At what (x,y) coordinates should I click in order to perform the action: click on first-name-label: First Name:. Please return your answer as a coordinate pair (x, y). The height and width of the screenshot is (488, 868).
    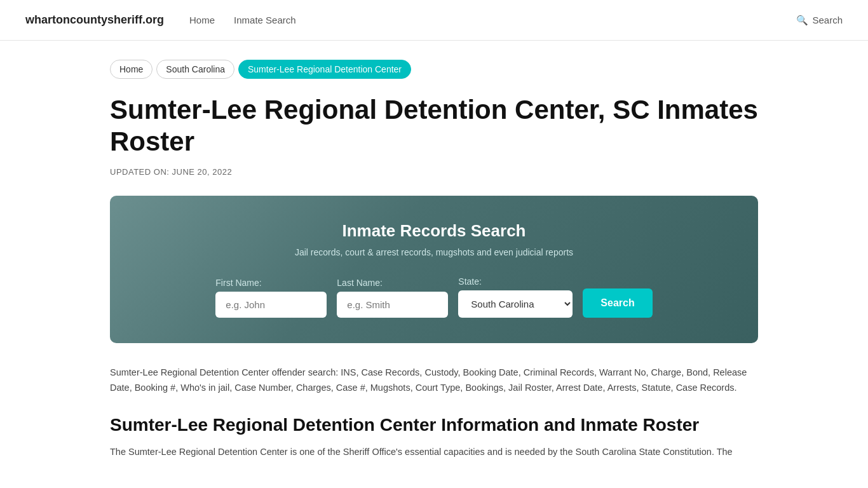
    Looking at the image, I should click on (238, 283).